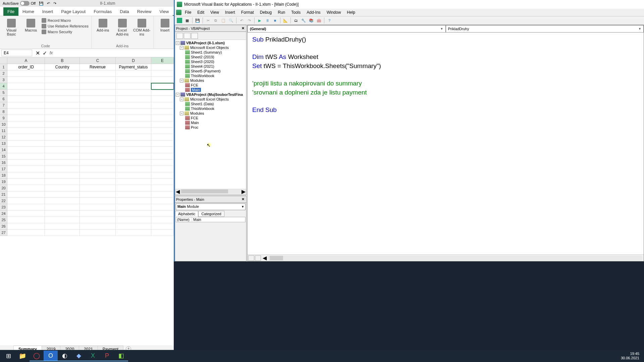 This screenshot has height=362, width=644. What do you see at coordinates (51, 53) in the screenshot?
I see `fx-icon: fx` at bounding box center [51, 53].